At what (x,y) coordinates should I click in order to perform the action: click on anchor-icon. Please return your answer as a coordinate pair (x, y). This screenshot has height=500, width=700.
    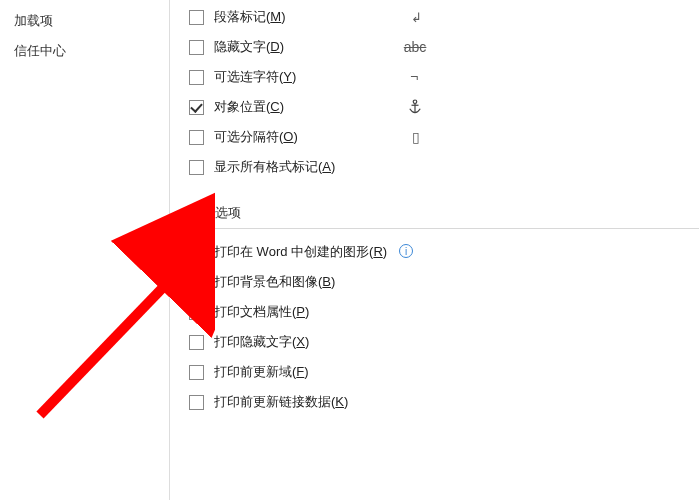
    Looking at the image, I should click on (415, 107).